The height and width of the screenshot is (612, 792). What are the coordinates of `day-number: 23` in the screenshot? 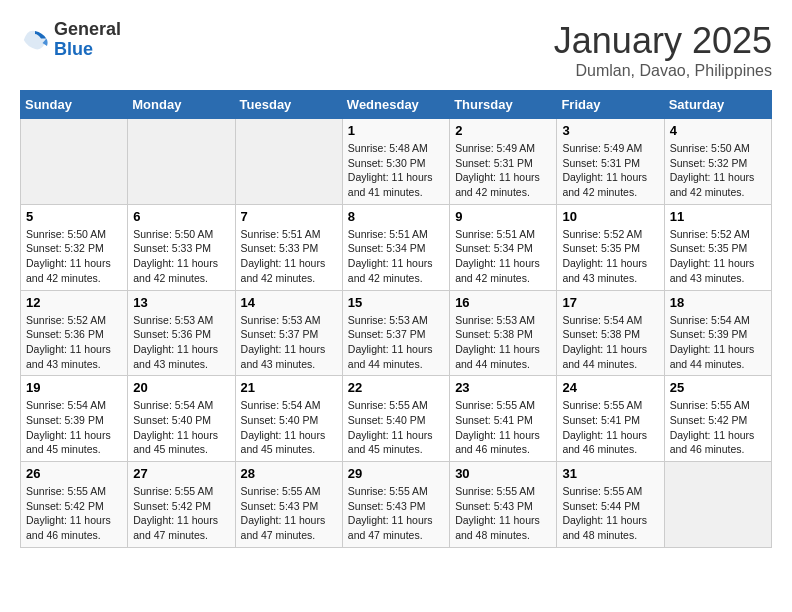 It's located at (503, 388).